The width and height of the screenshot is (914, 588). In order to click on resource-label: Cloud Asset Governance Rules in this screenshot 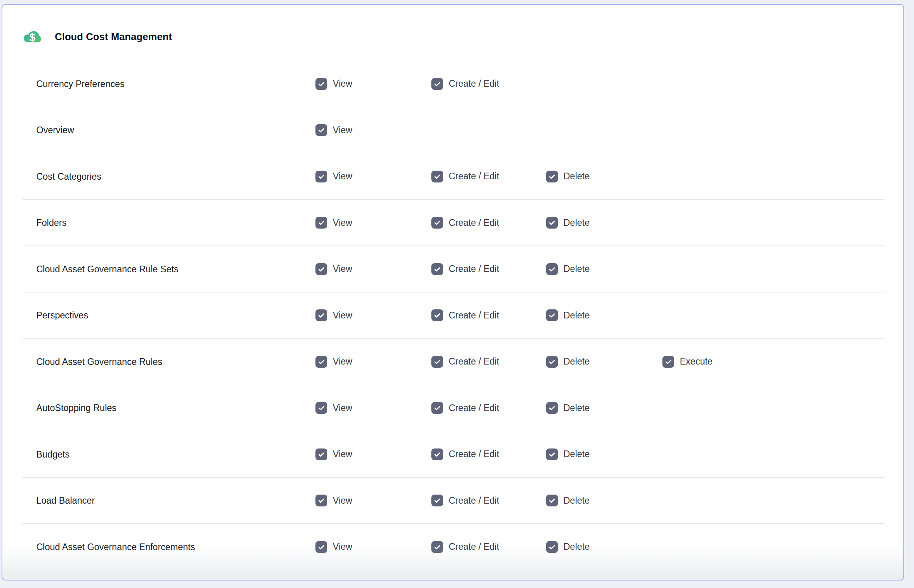, I will do `click(99, 362)`.